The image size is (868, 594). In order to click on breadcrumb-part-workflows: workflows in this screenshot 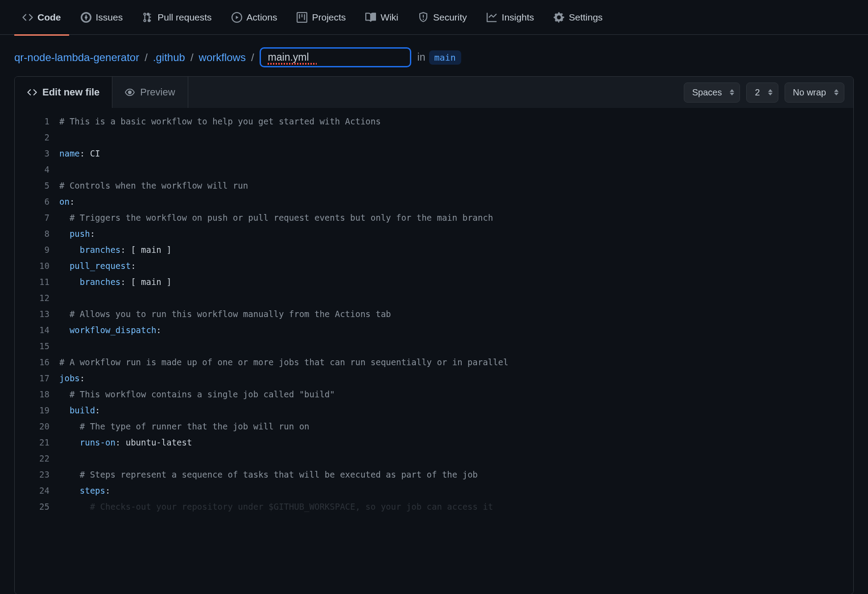, I will do `click(222, 58)`.